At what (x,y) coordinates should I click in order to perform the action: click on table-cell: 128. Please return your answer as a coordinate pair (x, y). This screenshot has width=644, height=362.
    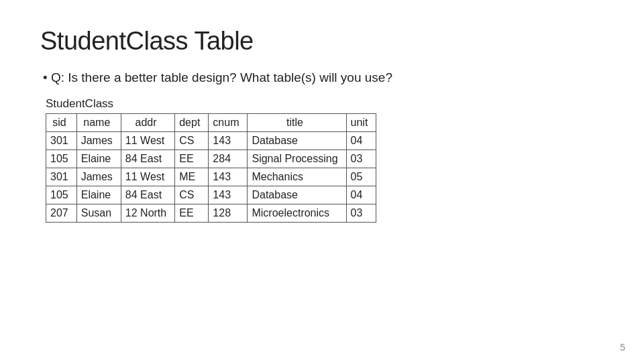
    Looking at the image, I should click on (228, 213).